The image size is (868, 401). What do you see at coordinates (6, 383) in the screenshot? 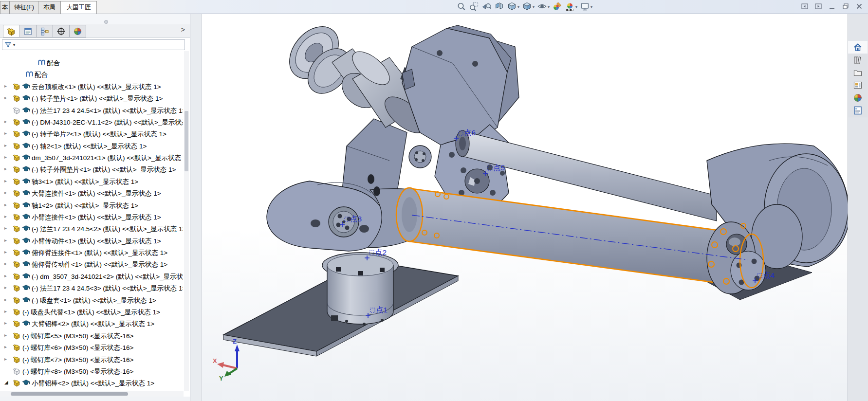
I see `expand-arrow: ◢` at bounding box center [6, 383].